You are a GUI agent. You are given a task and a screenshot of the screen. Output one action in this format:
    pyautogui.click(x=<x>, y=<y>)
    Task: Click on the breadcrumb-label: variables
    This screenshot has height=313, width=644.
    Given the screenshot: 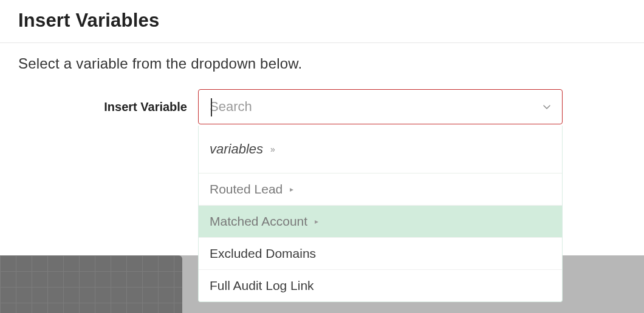 What is the action you would take?
    pyautogui.click(x=236, y=149)
    